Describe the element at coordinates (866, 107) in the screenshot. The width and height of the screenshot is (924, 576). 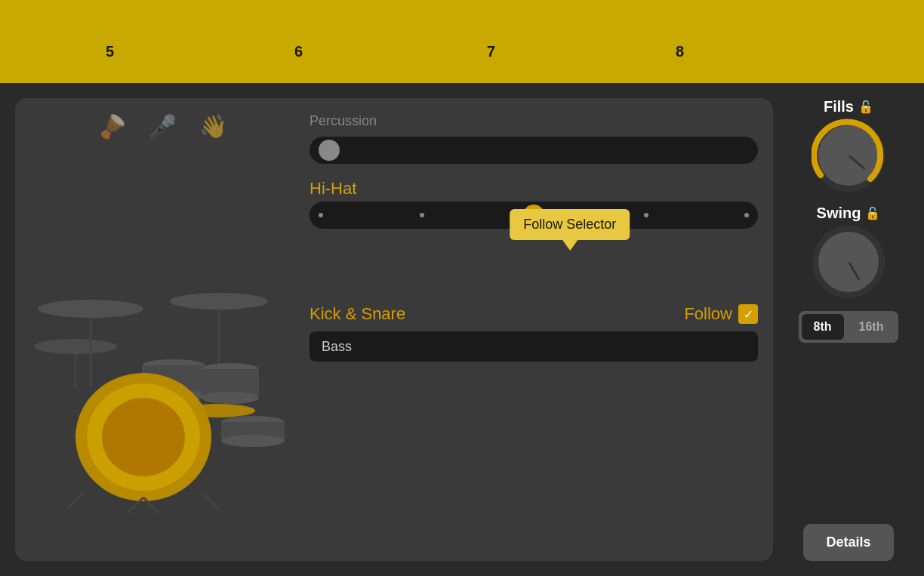
I see `fills-lock-icon: 🔓` at that location.